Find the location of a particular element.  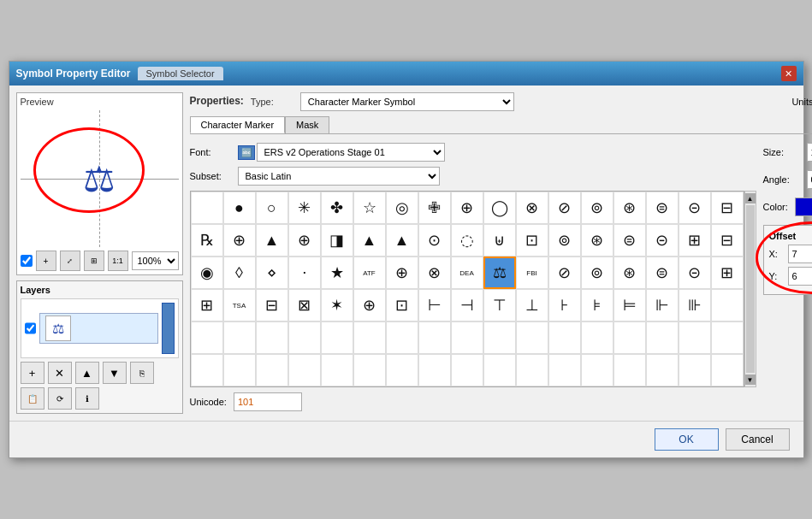

symbol-cell: ◉ is located at coordinates (207, 273).